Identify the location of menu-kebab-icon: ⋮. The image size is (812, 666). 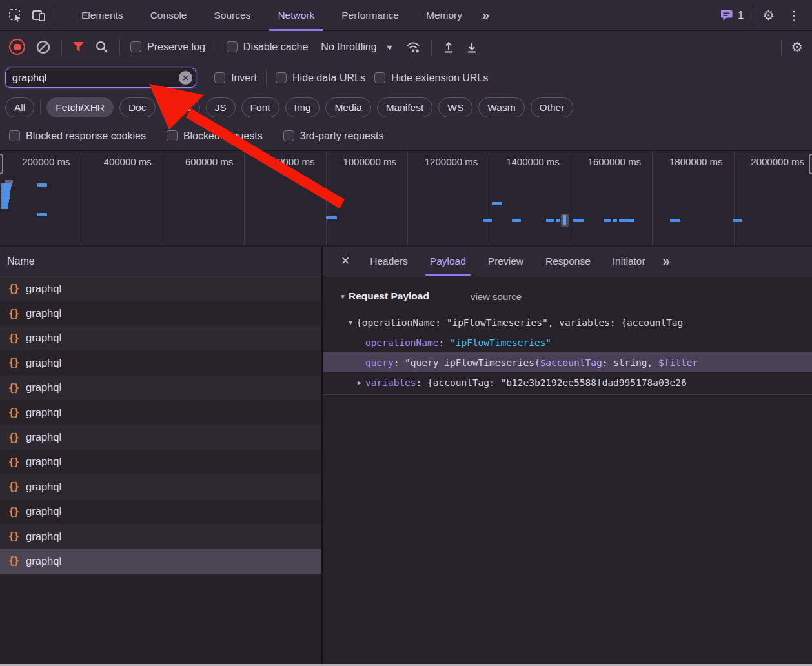
(794, 15).